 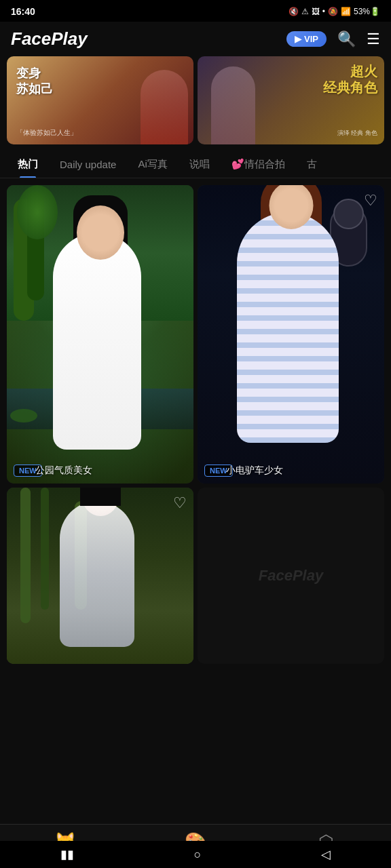 What do you see at coordinates (100, 576) in the screenshot?
I see `card-hanfu-image` at bounding box center [100, 576].